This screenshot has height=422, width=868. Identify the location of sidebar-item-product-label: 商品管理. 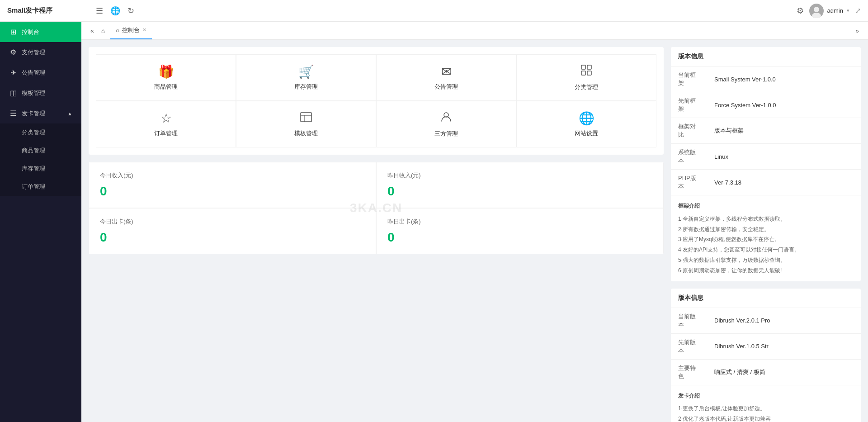
(33, 151).